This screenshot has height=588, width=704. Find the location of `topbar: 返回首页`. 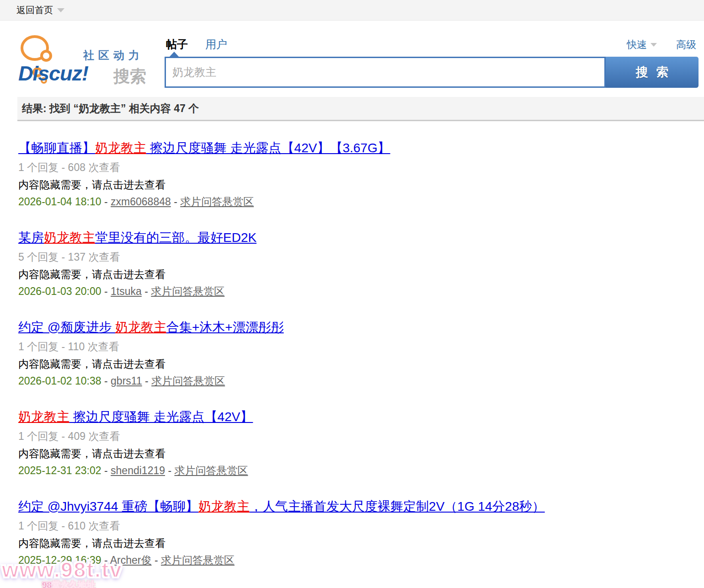

topbar: 返回首页 is located at coordinates (352, 10).